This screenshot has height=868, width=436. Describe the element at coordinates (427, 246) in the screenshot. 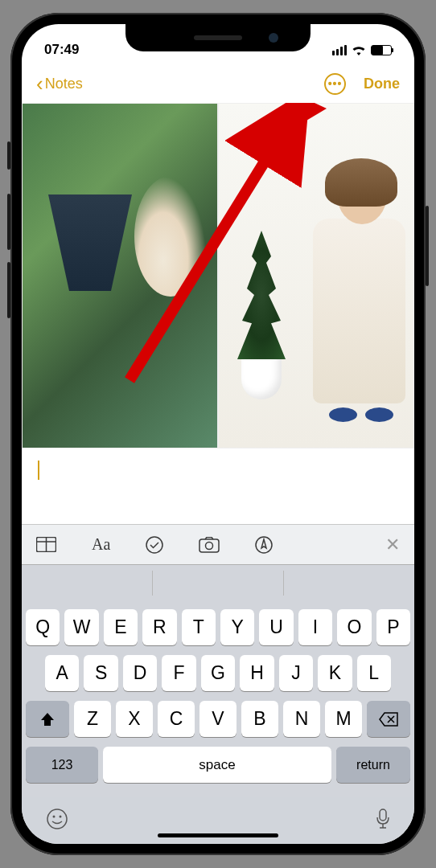

I see `power-button` at that location.